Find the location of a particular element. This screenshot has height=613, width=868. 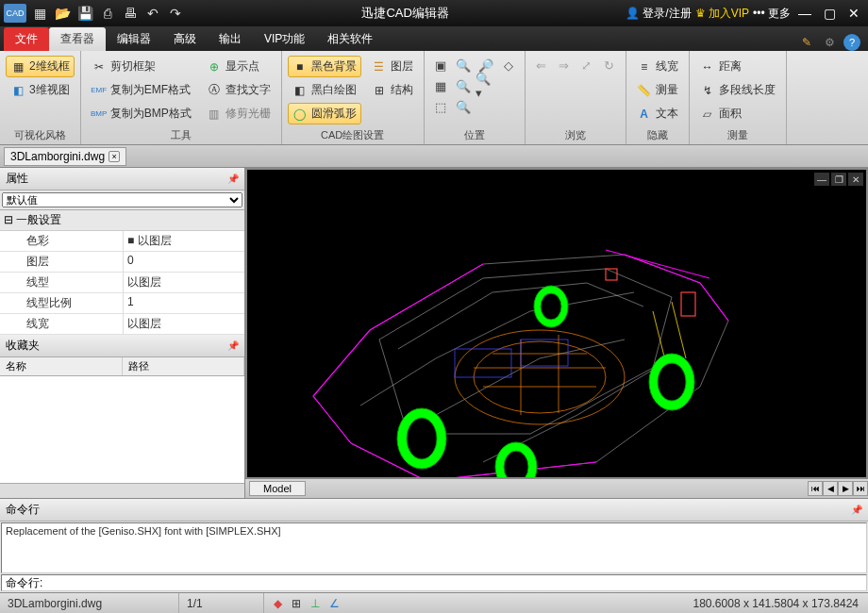

pos-9-icon: 🔍 is located at coordinates (463, 107).